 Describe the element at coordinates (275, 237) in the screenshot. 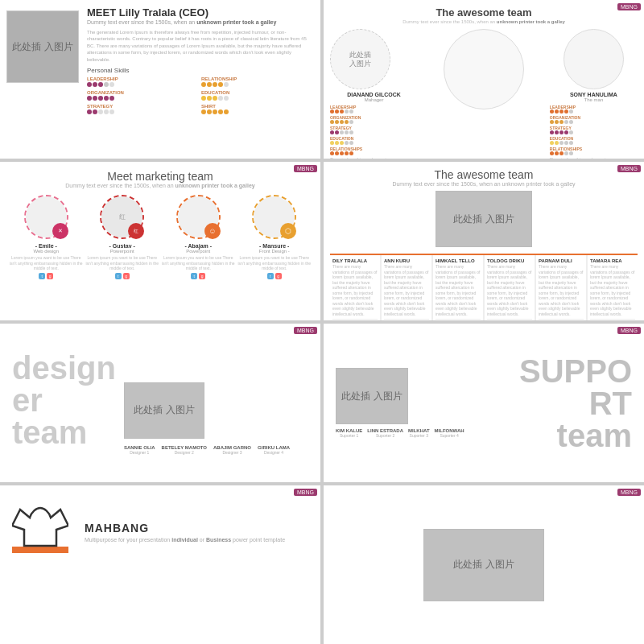

I see `mkt-mansure: ⬡ - Mansure - Front Design - Lorem ipsum…` at that location.